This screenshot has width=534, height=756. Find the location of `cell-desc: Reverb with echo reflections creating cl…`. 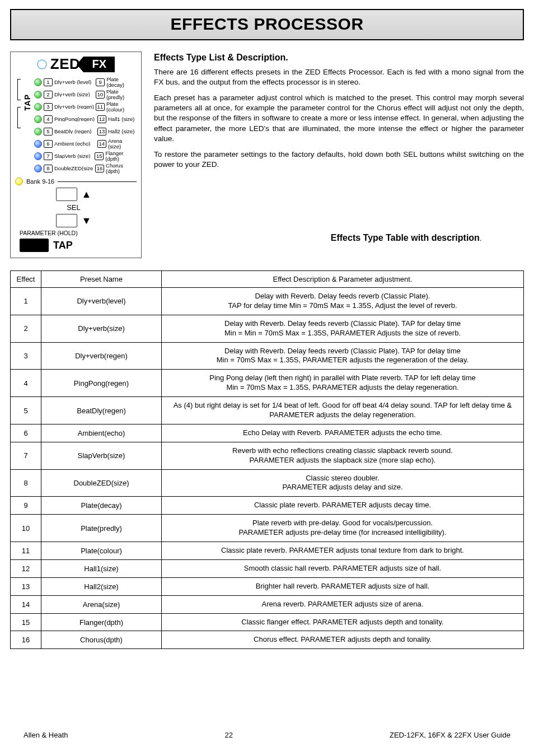

cell-desc: Reverb with echo reflections creating cl… is located at coordinates (343, 456).